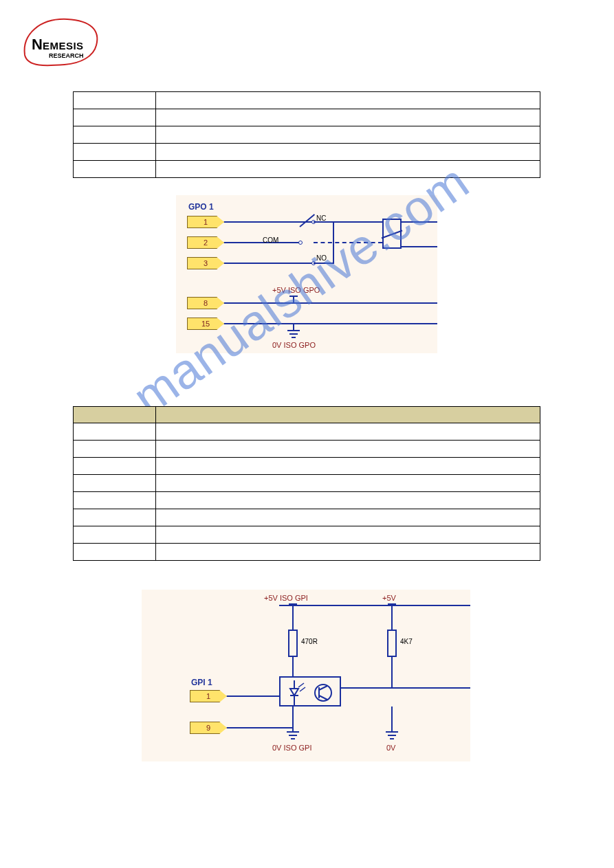 This screenshot has height=868, width=614. Describe the element at coordinates (208, 728) in the screenshot. I see `pin-9: 9` at that location.